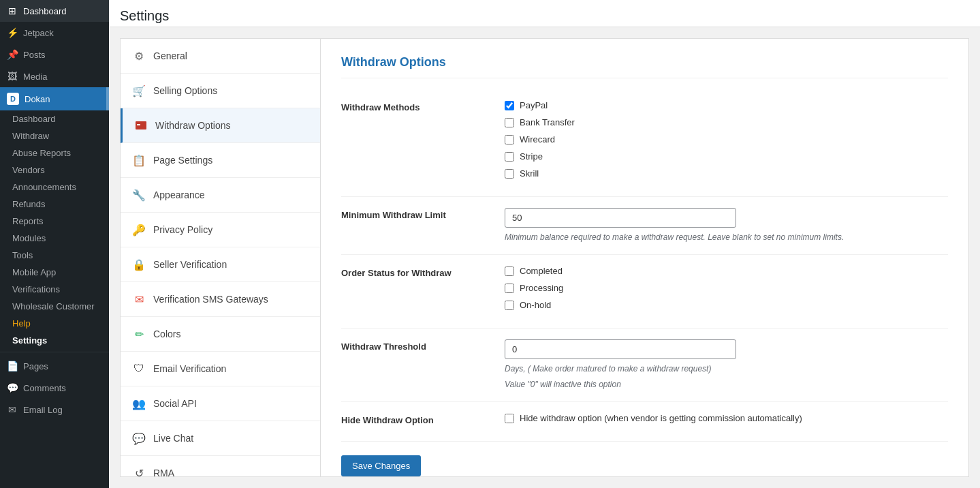 This screenshot has width=980, height=488. I want to click on jetpack-icon: ⚡, so click(12, 33).